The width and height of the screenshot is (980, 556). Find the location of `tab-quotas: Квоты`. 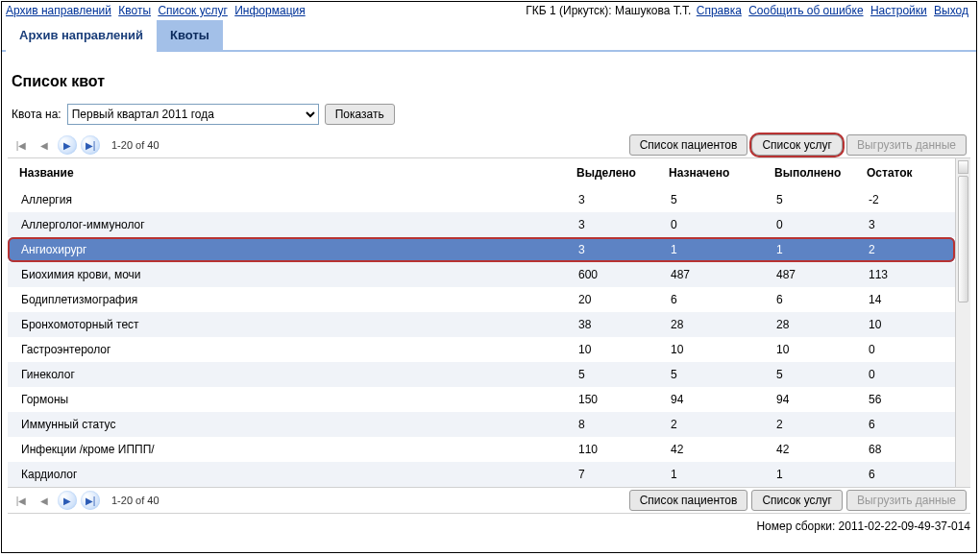

tab-quotas: Квоты is located at coordinates (190, 36).